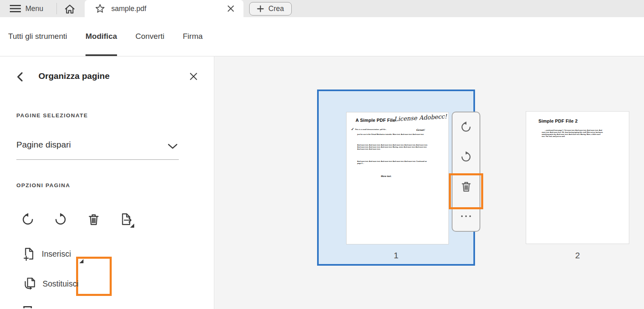 This screenshot has height=309, width=644. I want to click on page2-paragraph: ...continued from page 1. Yet more text.…, so click(573, 133).